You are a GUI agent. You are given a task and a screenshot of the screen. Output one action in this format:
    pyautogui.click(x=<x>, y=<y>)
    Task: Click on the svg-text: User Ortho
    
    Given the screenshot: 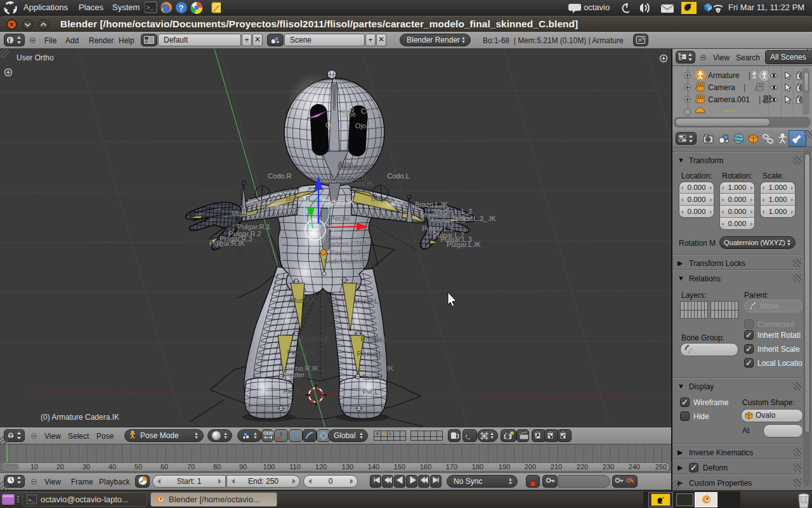 What is the action you would take?
    pyautogui.click(x=36, y=58)
    